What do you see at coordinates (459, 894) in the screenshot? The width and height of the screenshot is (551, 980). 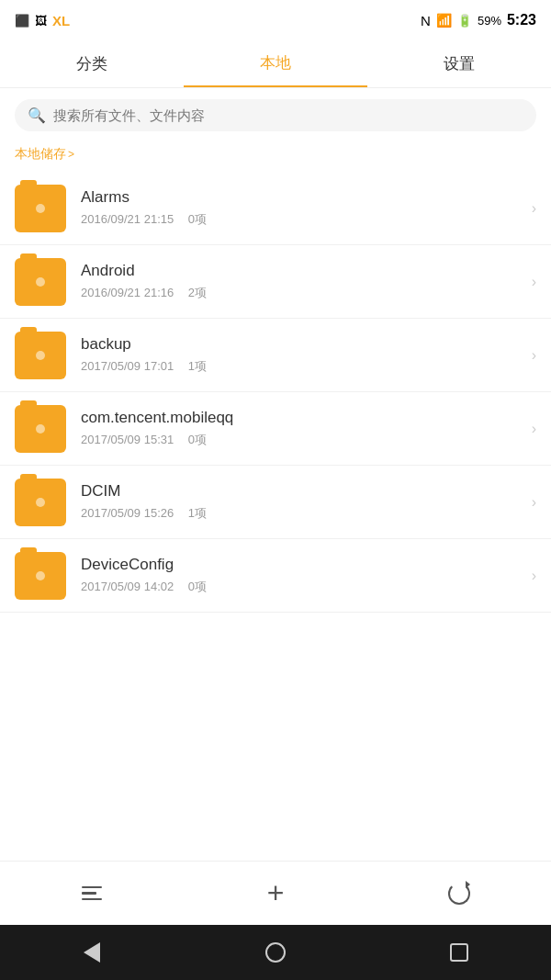 I see `refresh-button` at bounding box center [459, 894].